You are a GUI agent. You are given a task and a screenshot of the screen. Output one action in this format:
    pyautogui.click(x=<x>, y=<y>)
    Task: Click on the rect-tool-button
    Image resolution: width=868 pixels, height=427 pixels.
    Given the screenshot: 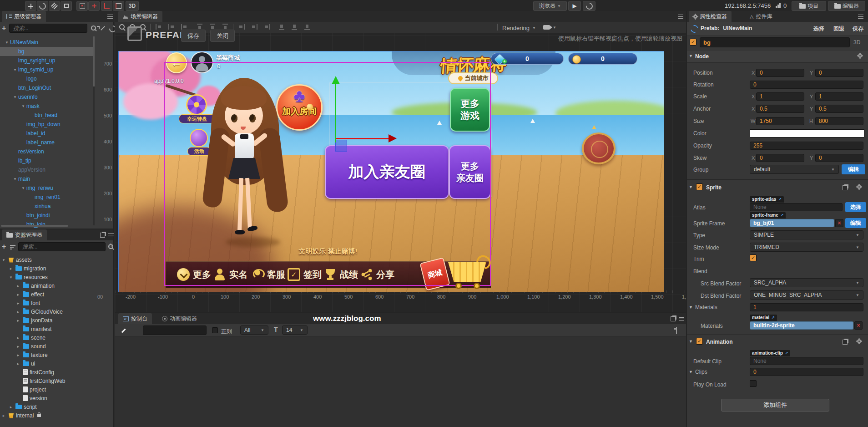 What is the action you would take?
    pyautogui.click(x=66, y=6)
    